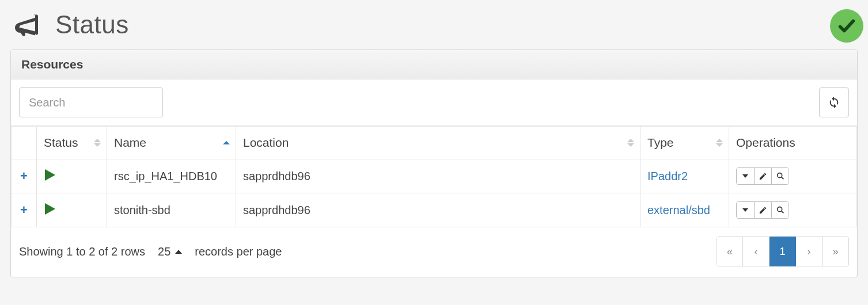 The height and width of the screenshot is (305, 868). I want to click on page-next-button: ›, so click(809, 251).